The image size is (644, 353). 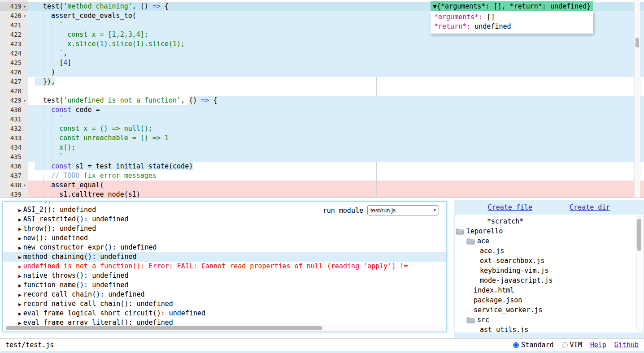 What do you see at coordinates (627, 345) in the screenshot?
I see `github-link: Github` at bounding box center [627, 345].